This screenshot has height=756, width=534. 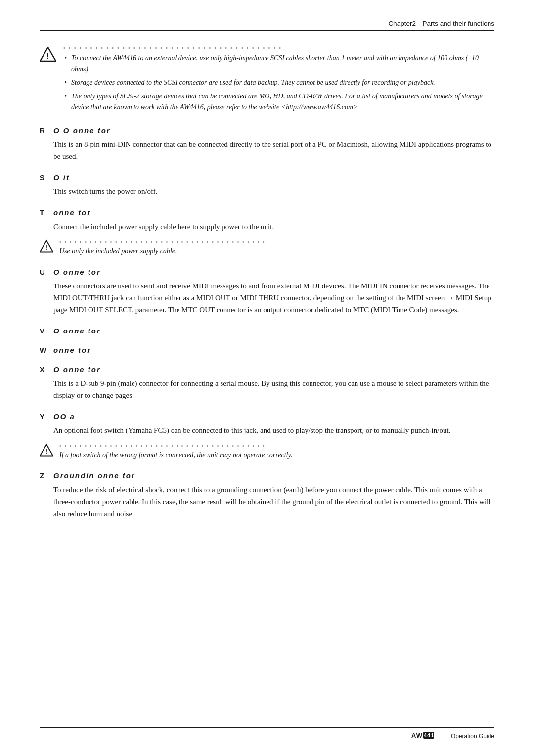 What do you see at coordinates (429, 736) in the screenshot?
I see `footer-logo: AW 4416` at bounding box center [429, 736].